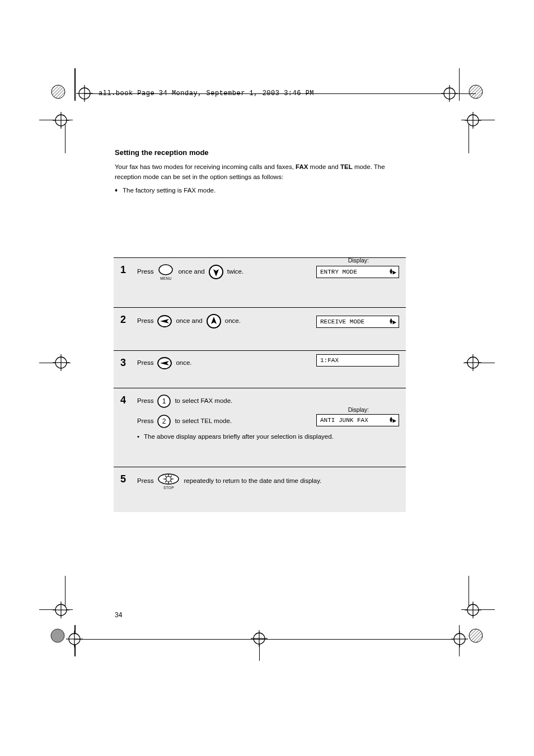  Describe the element at coordinates (358, 272) in the screenshot. I see `lcd-1: ENTRY MODE ▲▼▶` at that location.